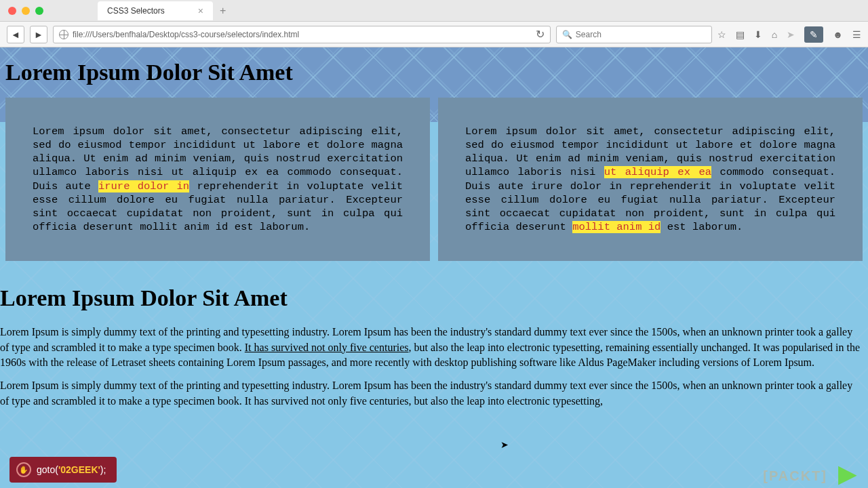 This screenshot has width=868, height=488. What do you see at coordinates (155, 11) in the screenshot?
I see `browser-tab: CSS3 Selectors ×` at bounding box center [155, 11].